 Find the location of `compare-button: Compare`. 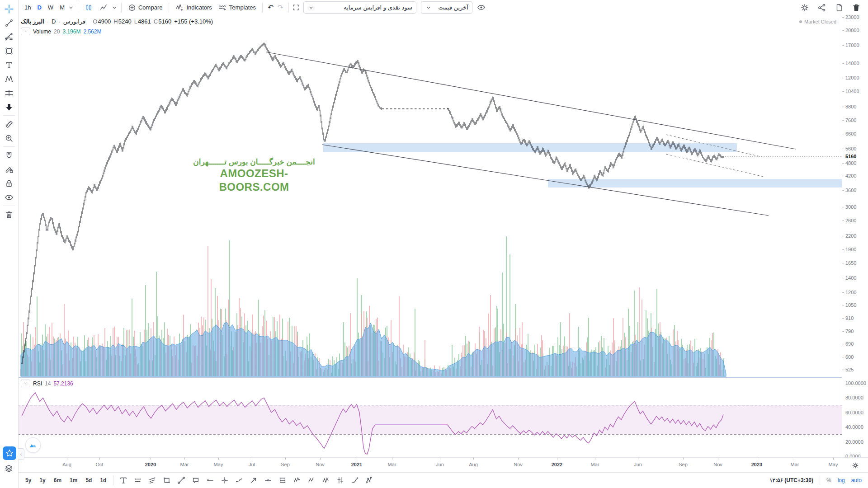

compare-button: Compare is located at coordinates (145, 8).